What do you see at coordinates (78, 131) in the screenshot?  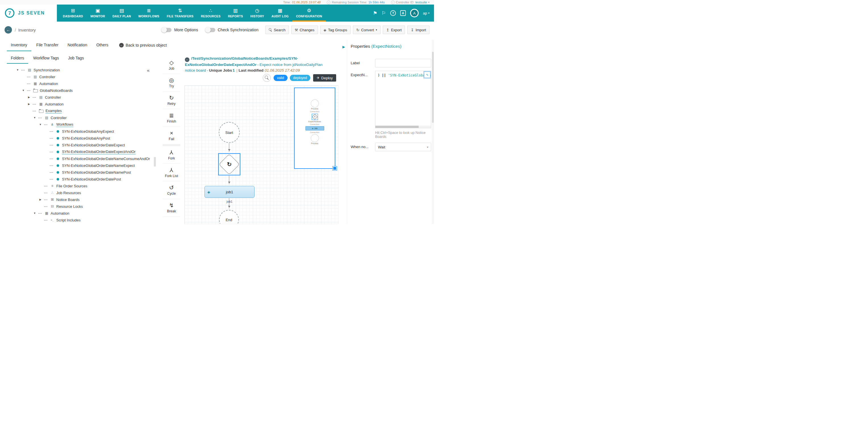 I see `tree-row: ⋯SYN-ExNoticeGlobalAnyExpect` at bounding box center [78, 131].